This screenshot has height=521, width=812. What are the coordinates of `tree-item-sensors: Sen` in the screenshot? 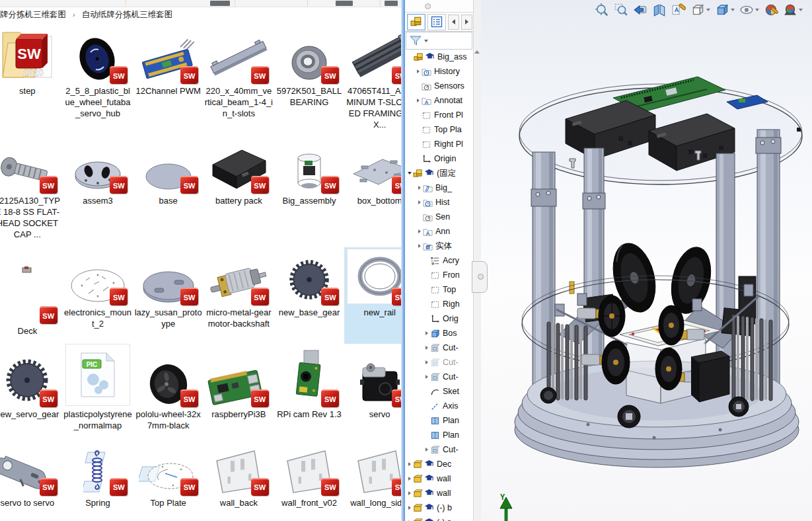 It's located at (439, 217).